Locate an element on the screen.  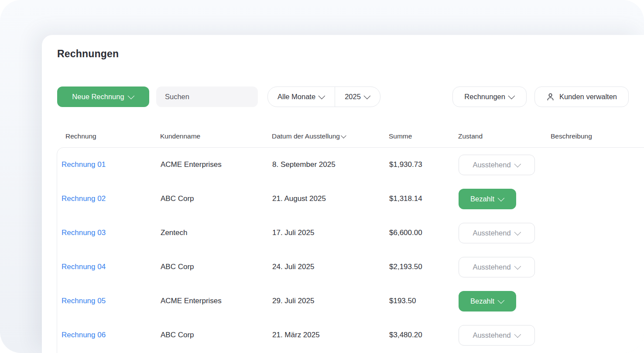
new-invoice-label: Neue Rechnung is located at coordinates (98, 97).